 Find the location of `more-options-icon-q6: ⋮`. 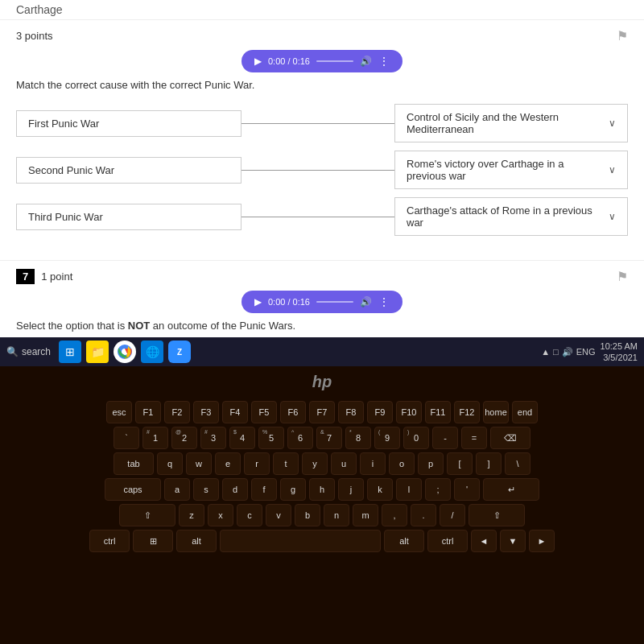

more-options-icon-q6: ⋮ is located at coordinates (384, 61).